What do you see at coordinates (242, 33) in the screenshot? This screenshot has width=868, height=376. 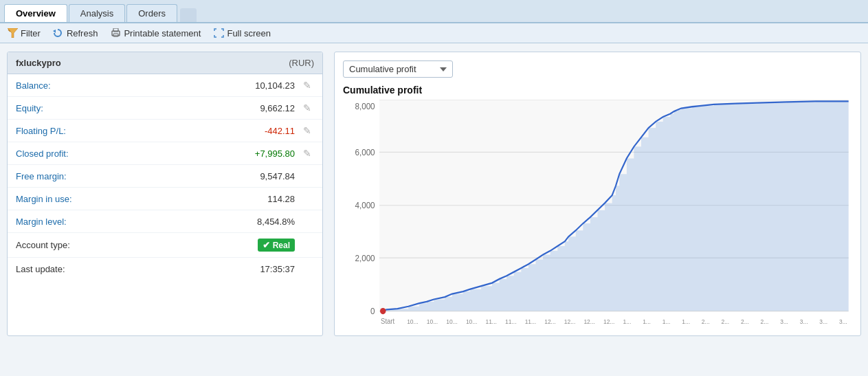 I see `fullscreen-button: Full screen` at bounding box center [242, 33].